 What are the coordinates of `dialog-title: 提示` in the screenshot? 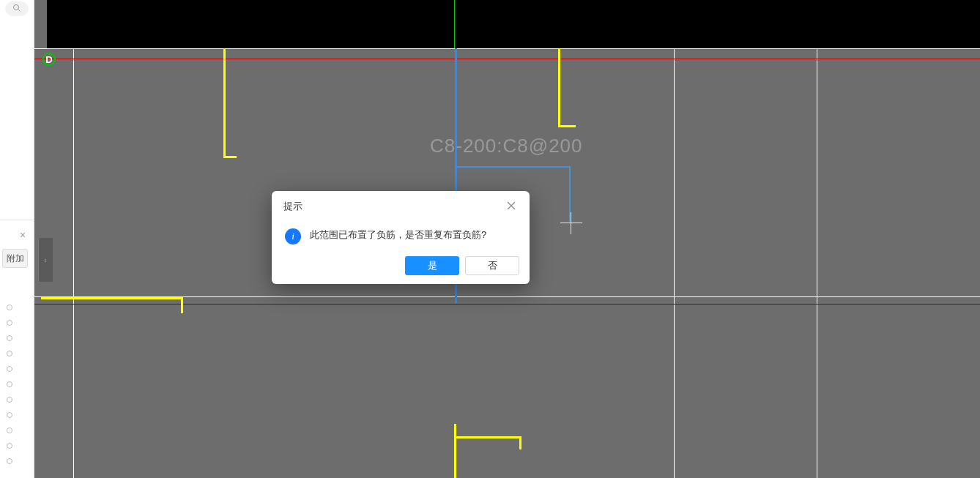 It's located at (293, 206).